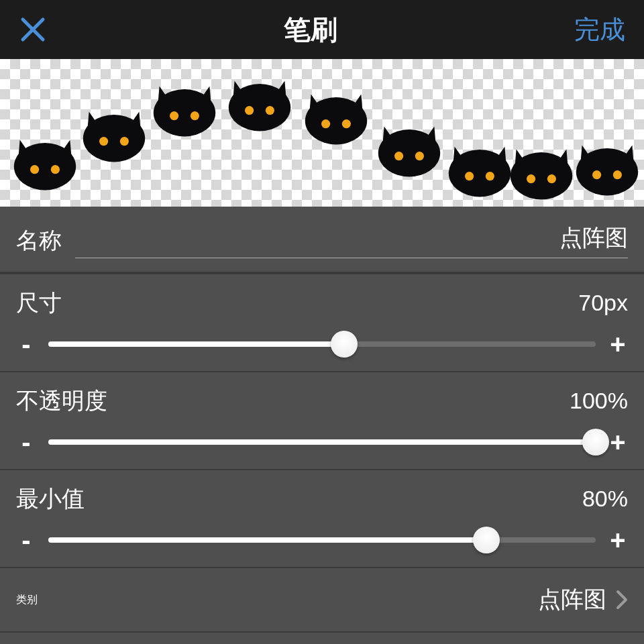 This screenshot has height=644, width=644. What do you see at coordinates (26, 540) in the screenshot?
I see `min-decrement-button: -` at bounding box center [26, 540].